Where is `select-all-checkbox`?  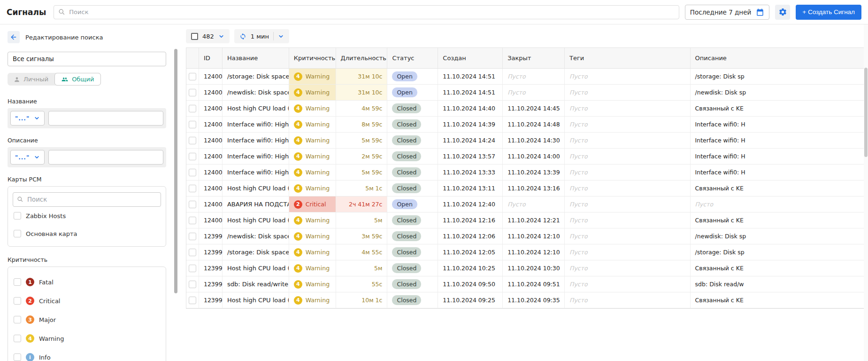
select-all-checkbox is located at coordinates (194, 37).